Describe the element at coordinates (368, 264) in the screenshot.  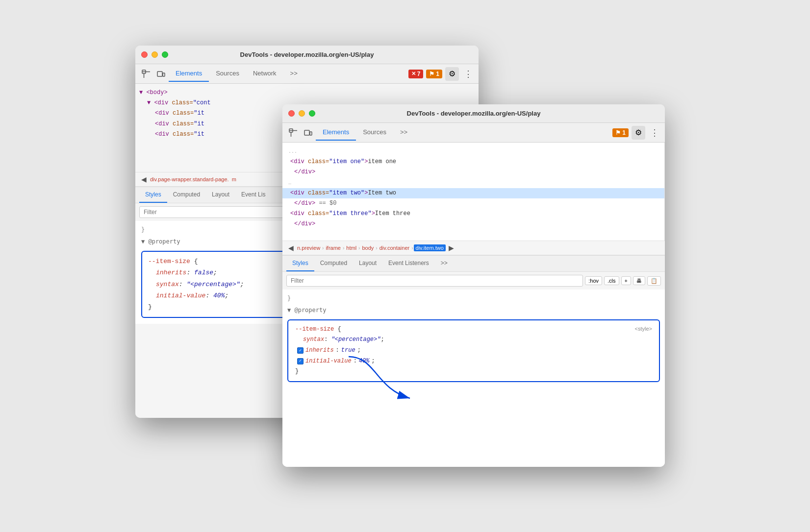
I see `sub-tab-layout-front: Layout` at that location.